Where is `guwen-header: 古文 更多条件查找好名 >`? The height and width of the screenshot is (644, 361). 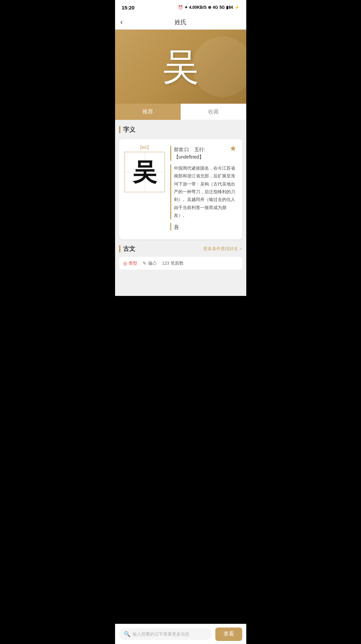 guwen-header: 古文 更多条件查找好名 > is located at coordinates (181, 249).